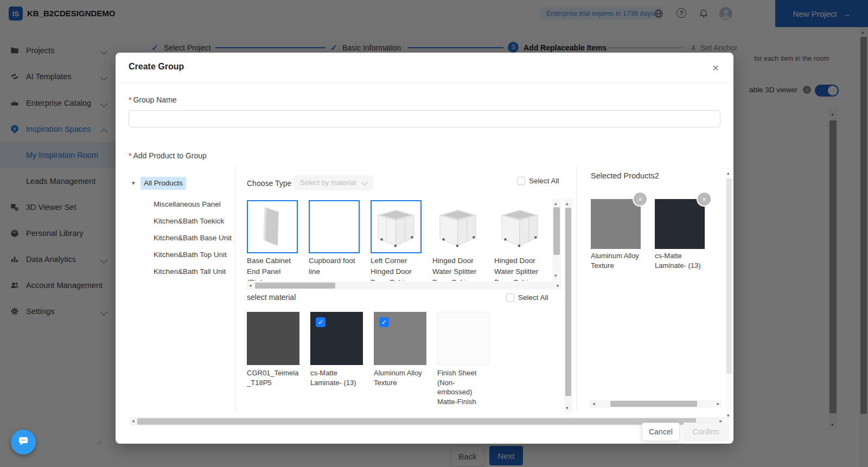  What do you see at coordinates (168, 156) in the screenshot?
I see `add-product-label: *Add Product to Group` at bounding box center [168, 156].